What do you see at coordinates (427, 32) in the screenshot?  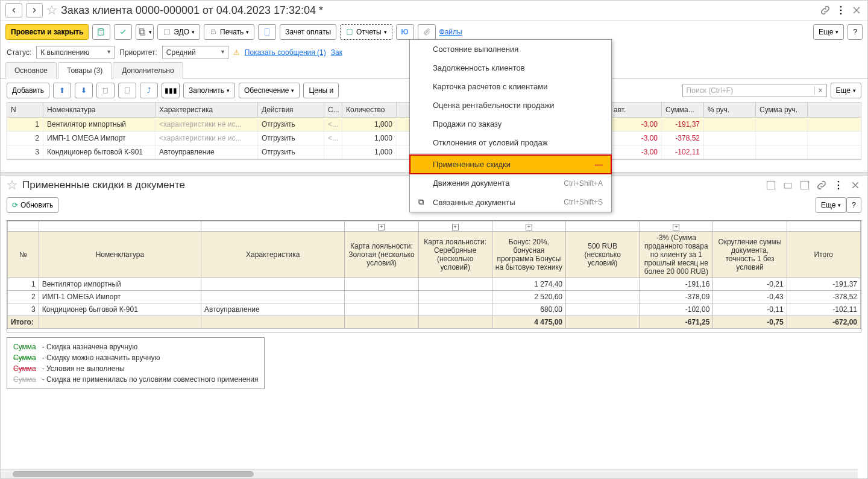 I see `attach-icon-button` at bounding box center [427, 32].